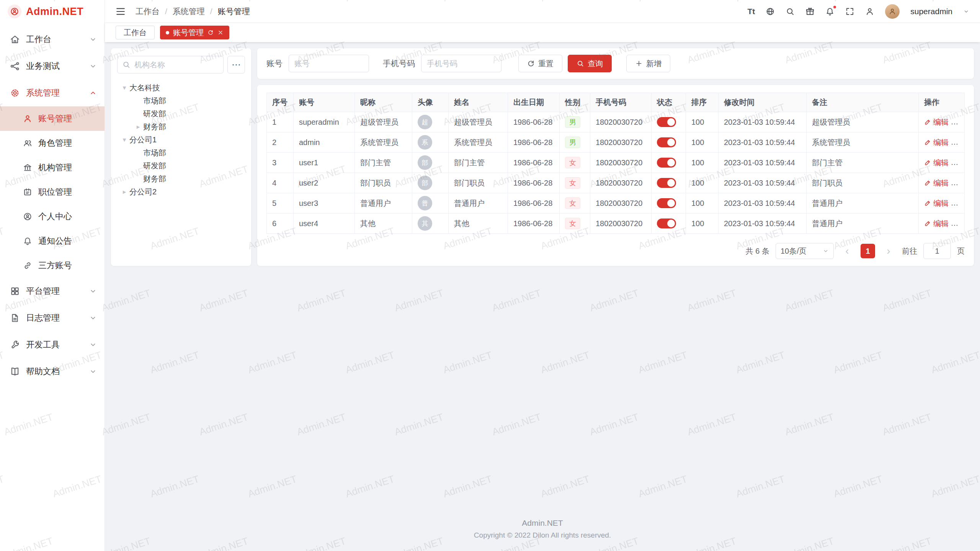 This screenshot has height=551, width=980. I want to click on cell-nickname: 系统管理员, so click(384, 142).